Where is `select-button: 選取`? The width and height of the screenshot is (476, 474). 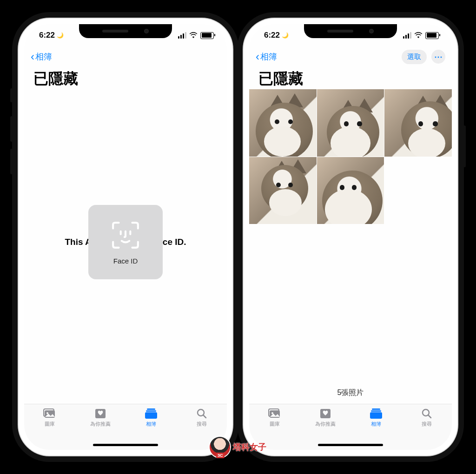 select-button: 選取 is located at coordinates (414, 57).